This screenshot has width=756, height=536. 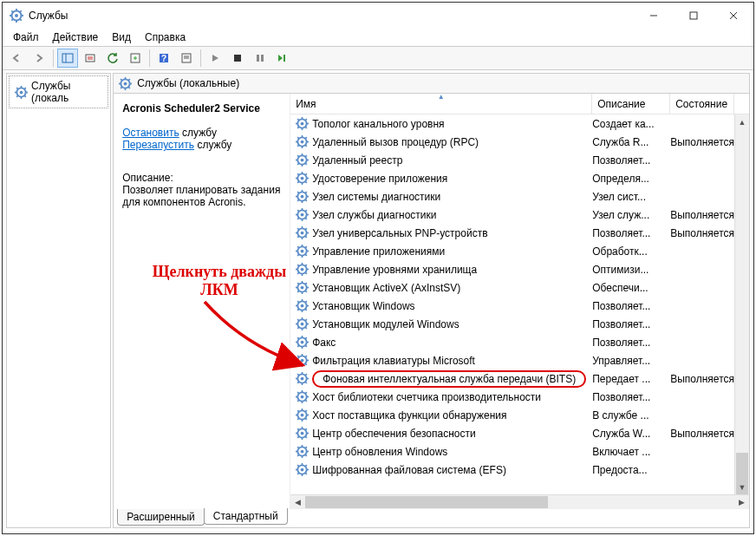 I want to click on menu-bar: Файл Действие Вид Справка, so click(x=378, y=37).